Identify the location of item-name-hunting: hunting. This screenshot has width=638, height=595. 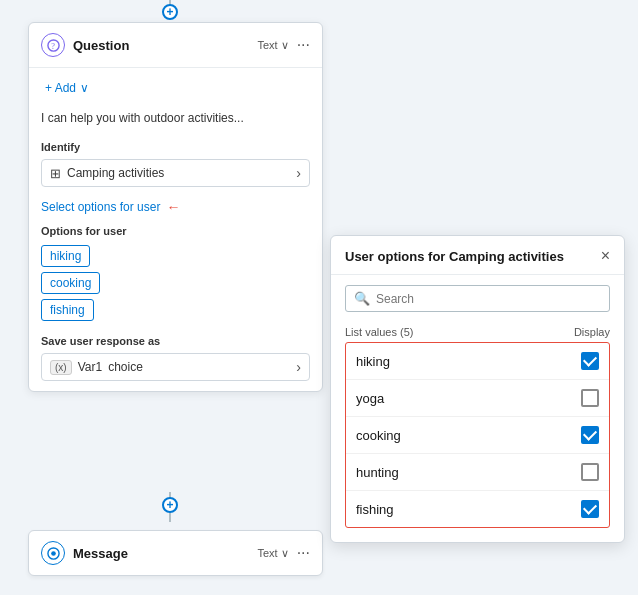
(468, 472).